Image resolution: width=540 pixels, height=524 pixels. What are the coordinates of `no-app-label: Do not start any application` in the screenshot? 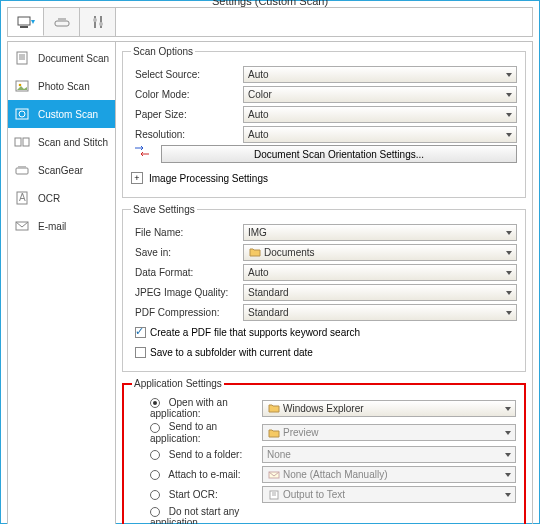 It's located at (197, 515).